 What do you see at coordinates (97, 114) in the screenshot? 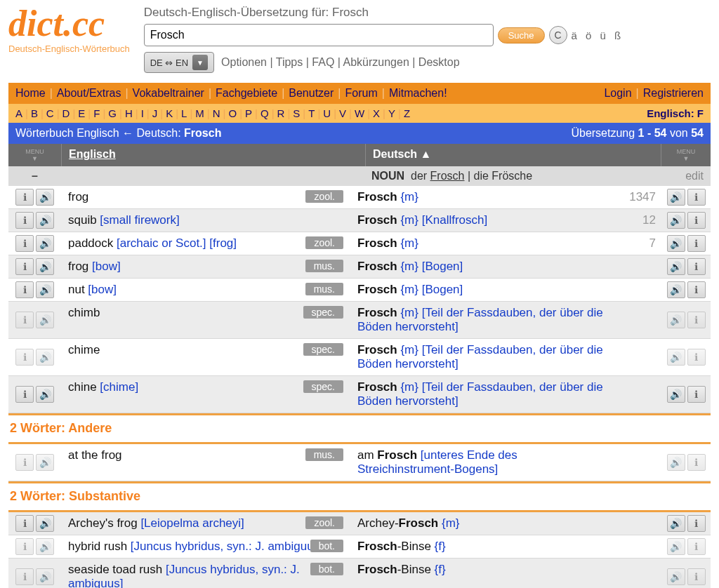
I see `alpha-link: F` at bounding box center [97, 114].